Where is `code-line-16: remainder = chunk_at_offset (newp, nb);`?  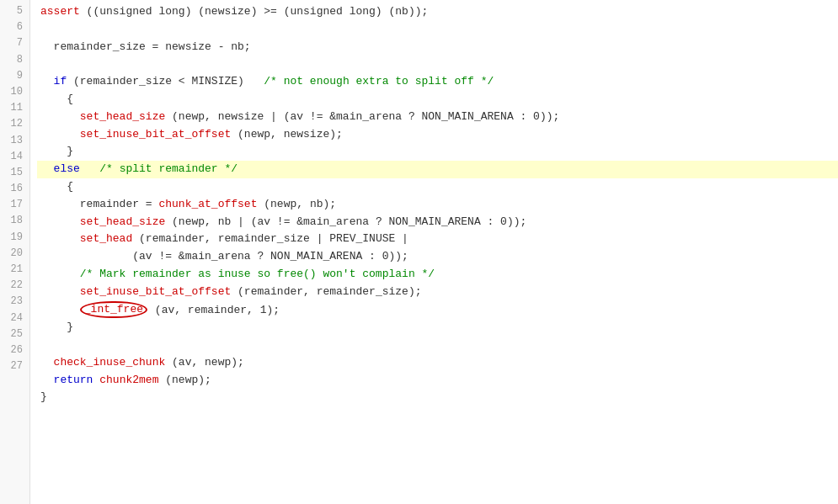
code-line-16: remainder = chunk_at_offset (newp, nb); is located at coordinates (438, 205).